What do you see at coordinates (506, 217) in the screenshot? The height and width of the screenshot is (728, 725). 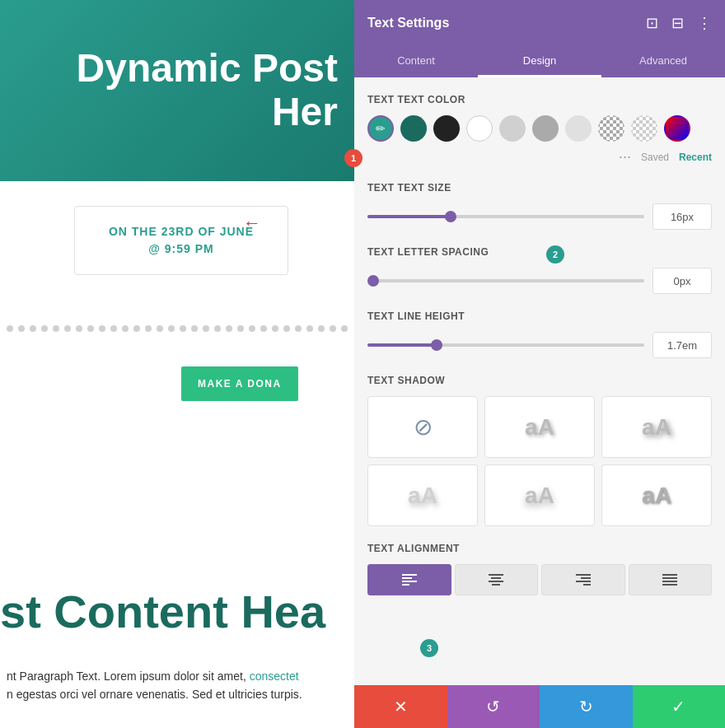 I see `size-slider-wrapper` at bounding box center [506, 217].